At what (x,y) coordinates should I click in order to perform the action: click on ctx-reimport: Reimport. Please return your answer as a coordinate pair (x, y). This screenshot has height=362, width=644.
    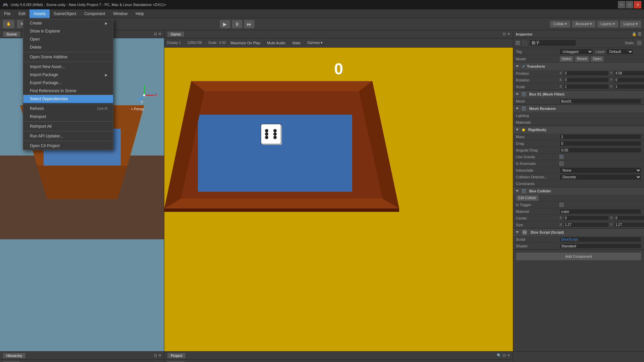
    Looking at the image, I should click on (68, 117).